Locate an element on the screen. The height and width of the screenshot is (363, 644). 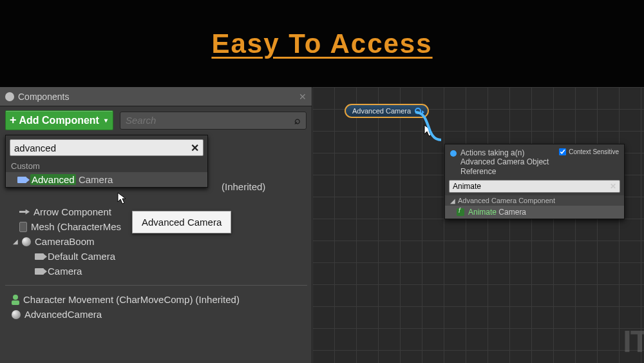
context-sensitive-toggle: Context Sensitive is located at coordinates (589, 152).